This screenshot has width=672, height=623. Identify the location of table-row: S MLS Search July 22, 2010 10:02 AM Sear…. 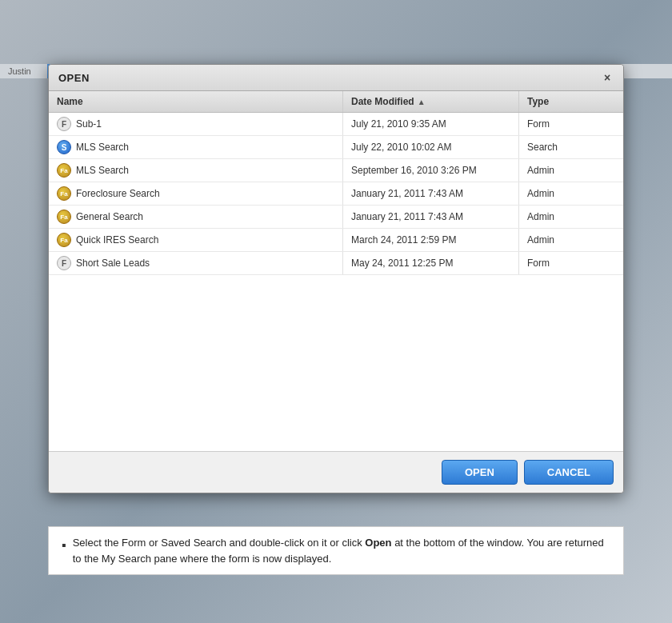
(336, 147).